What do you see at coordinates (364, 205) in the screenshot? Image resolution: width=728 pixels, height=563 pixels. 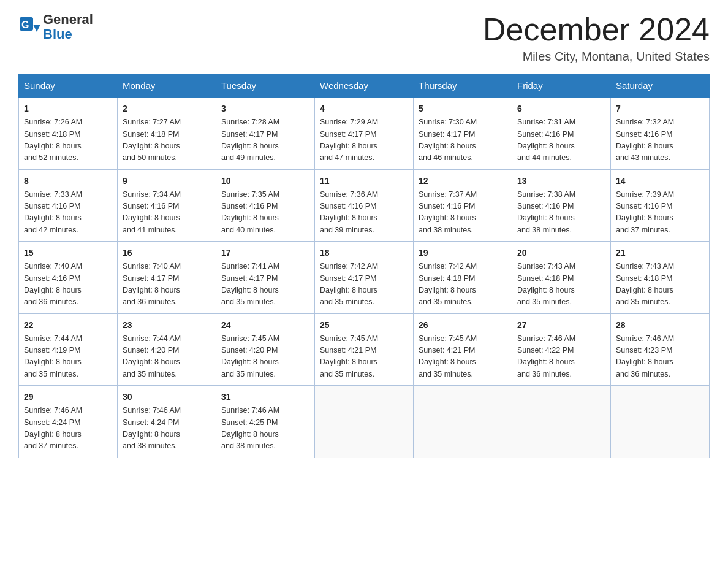 I see `calendar-cell: 11Sunrise: 7:36 AMSunset: 4:16 PMDayligh…` at bounding box center [364, 205].